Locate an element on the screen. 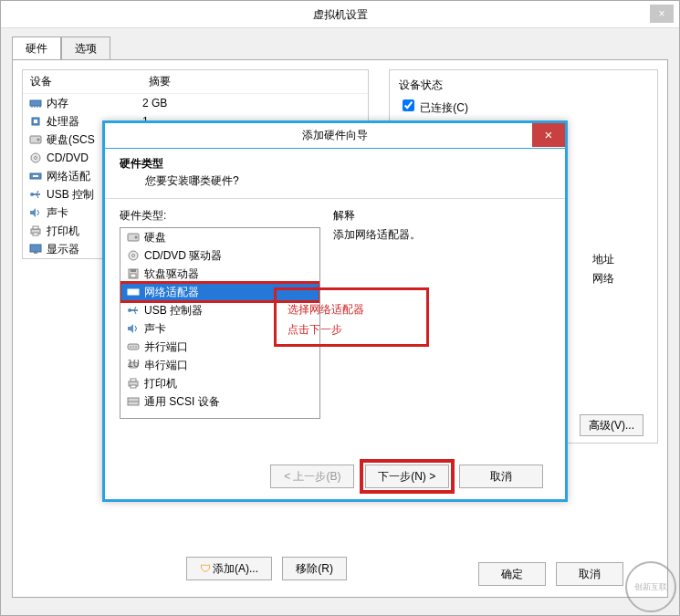 This screenshot has width=680, height=616. next-button: 下一步(N) > is located at coordinates (407, 476).